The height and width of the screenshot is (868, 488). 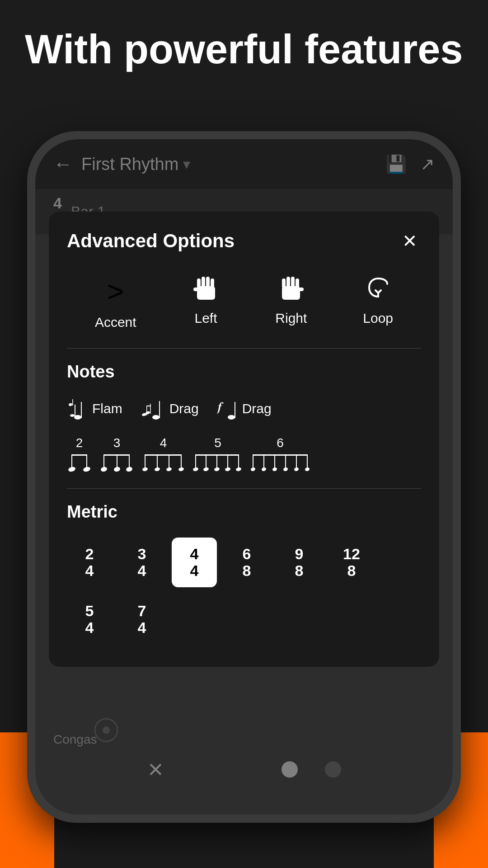 What do you see at coordinates (244, 302) in the screenshot?
I see `action-icons-row: > Accent` at bounding box center [244, 302].